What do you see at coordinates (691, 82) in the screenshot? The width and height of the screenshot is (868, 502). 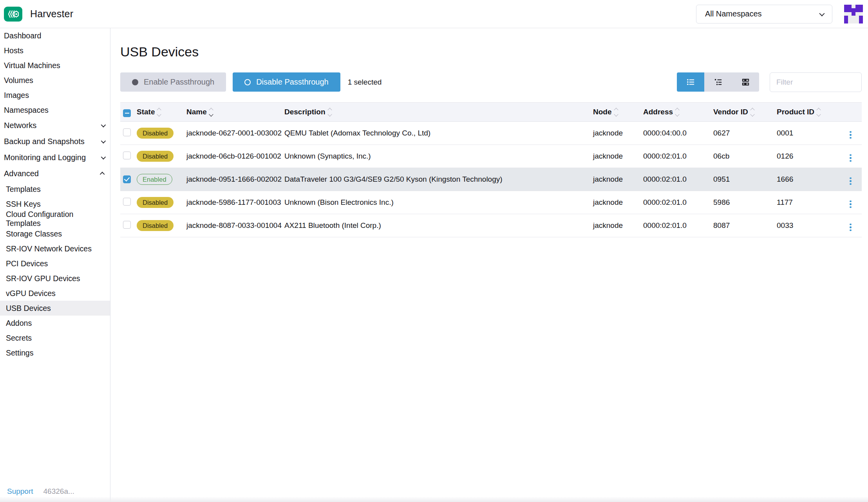 I see `list-view-button` at bounding box center [691, 82].